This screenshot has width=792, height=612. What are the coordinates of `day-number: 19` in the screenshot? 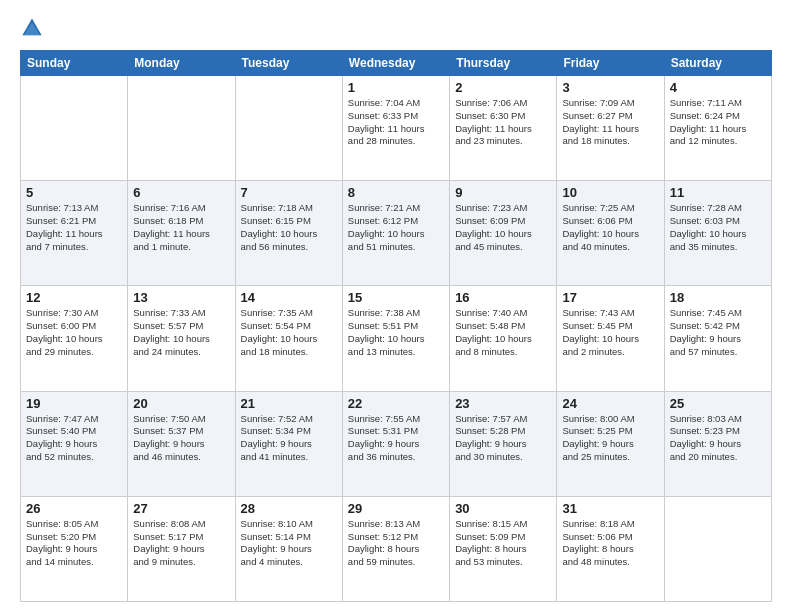 It's located at (74, 404).